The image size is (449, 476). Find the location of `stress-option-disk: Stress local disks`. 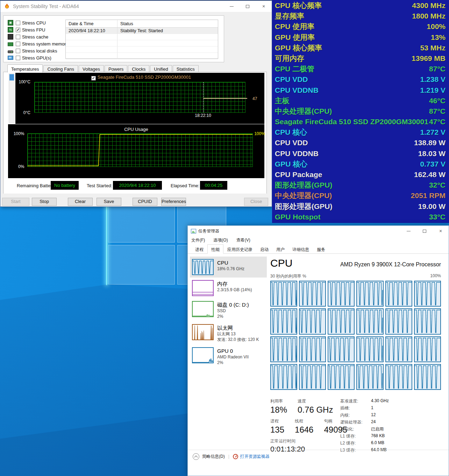

stress-option-disk: Stress local disks is located at coordinates (38, 51).